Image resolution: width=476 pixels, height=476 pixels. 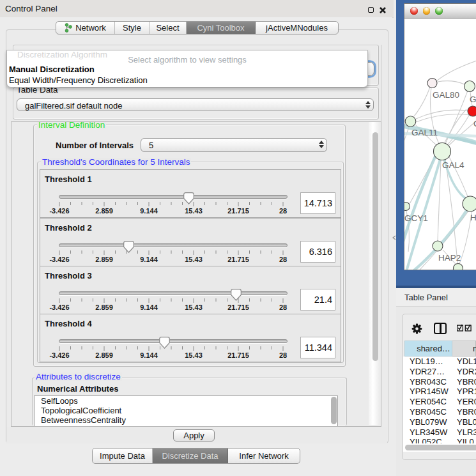 What do you see at coordinates (450, 258) in the screenshot?
I see `svg-text: HAP2` at bounding box center [450, 258].